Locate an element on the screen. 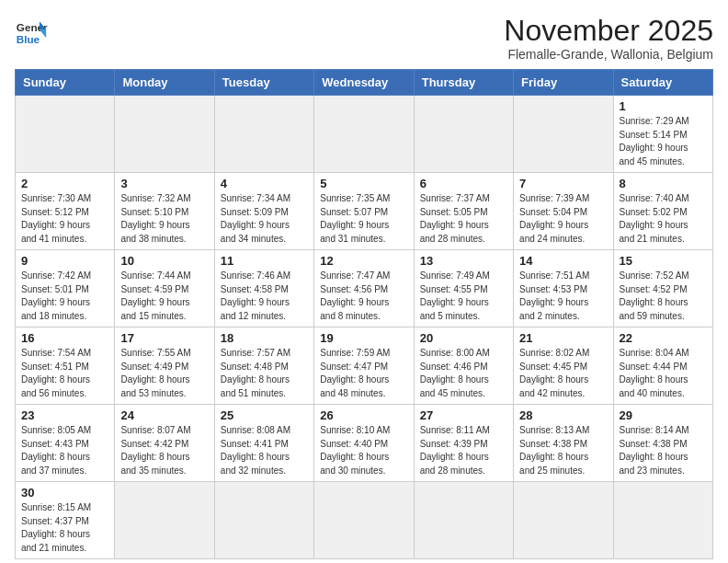 The width and height of the screenshot is (728, 563). day-number: 24 is located at coordinates (164, 416).